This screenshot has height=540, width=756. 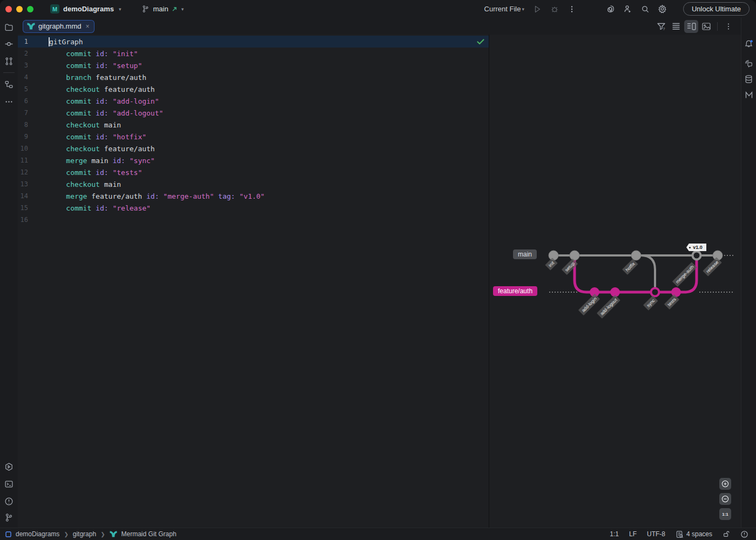 I want to click on breadcrumb-project: demoDiagrams, so click(x=38, y=534).